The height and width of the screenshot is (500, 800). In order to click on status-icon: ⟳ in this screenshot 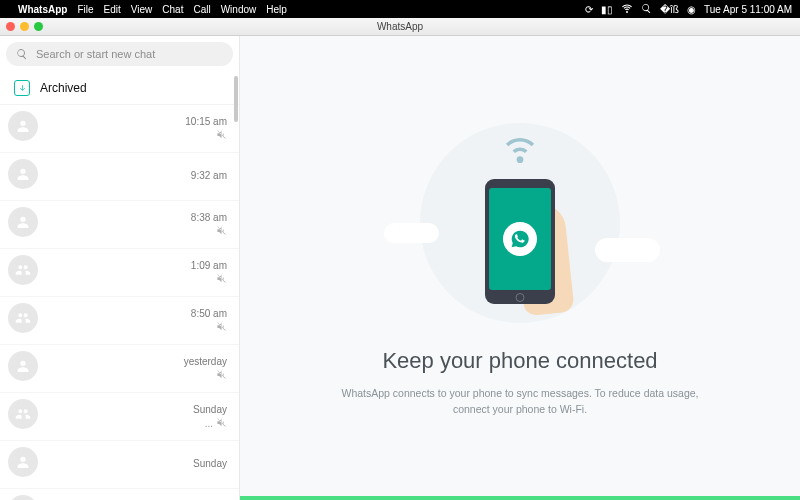, I will do `click(589, 10)`.